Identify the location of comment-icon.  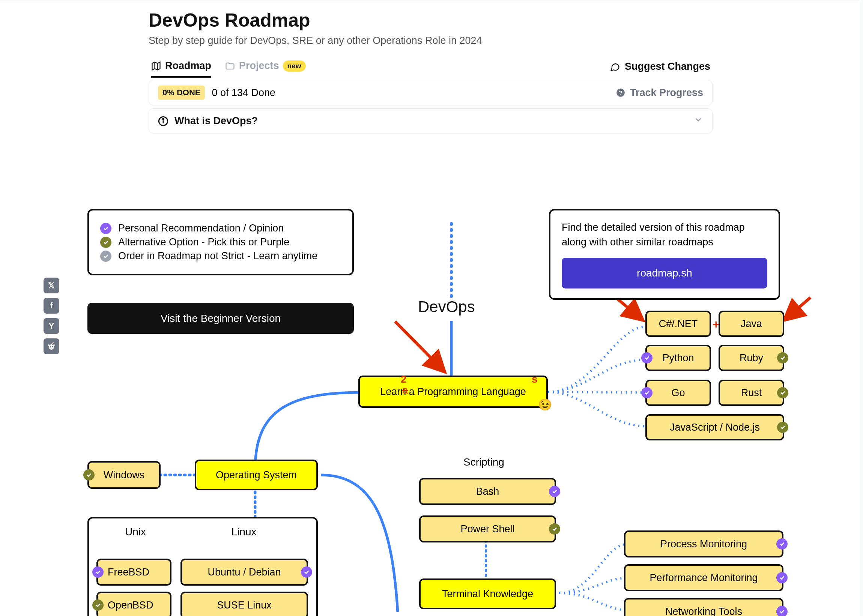
(615, 67).